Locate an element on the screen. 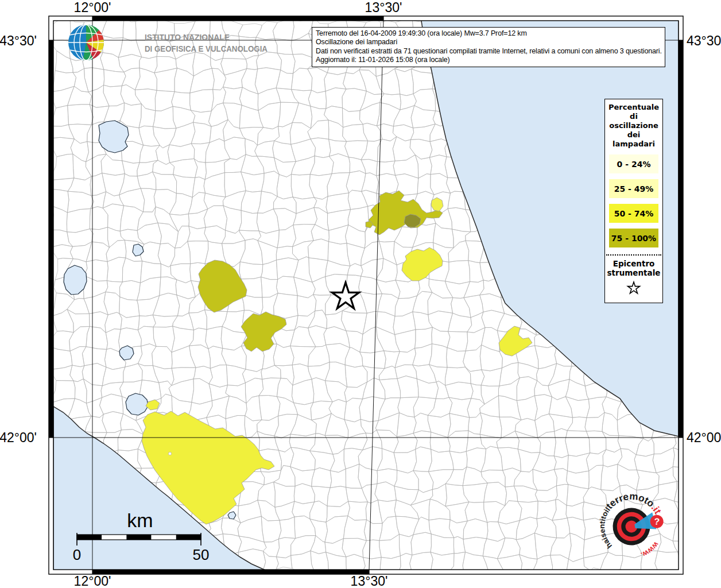 The width and height of the screenshot is (721, 588). epicenter-star-icon is located at coordinates (634, 288).